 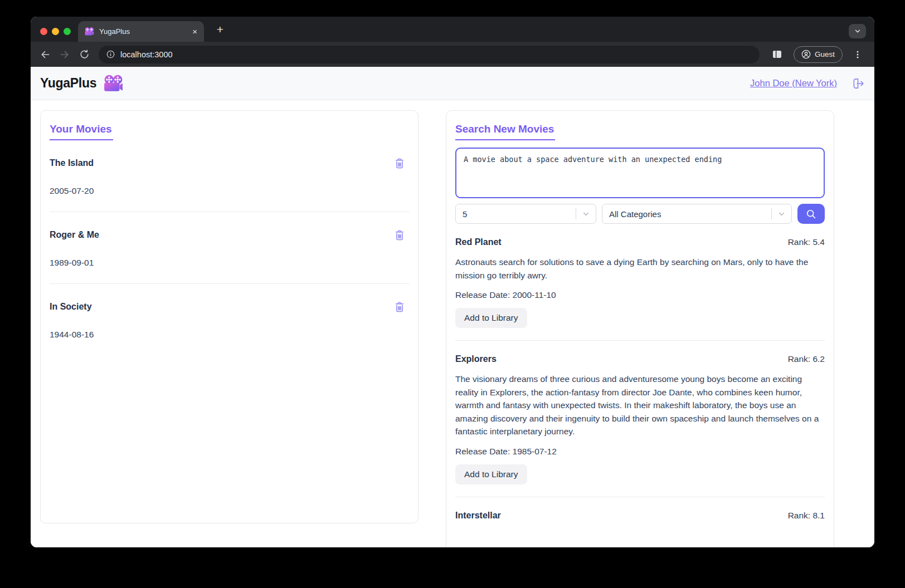 I want to click on movie-camera-icon, so click(x=114, y=84).